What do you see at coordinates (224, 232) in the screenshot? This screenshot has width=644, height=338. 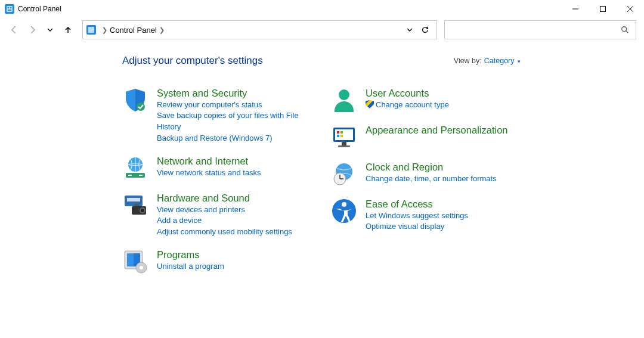 I see `sublink-mobility-settings: Adjust commonly used mobility settings` at bounding box center [224, 232].